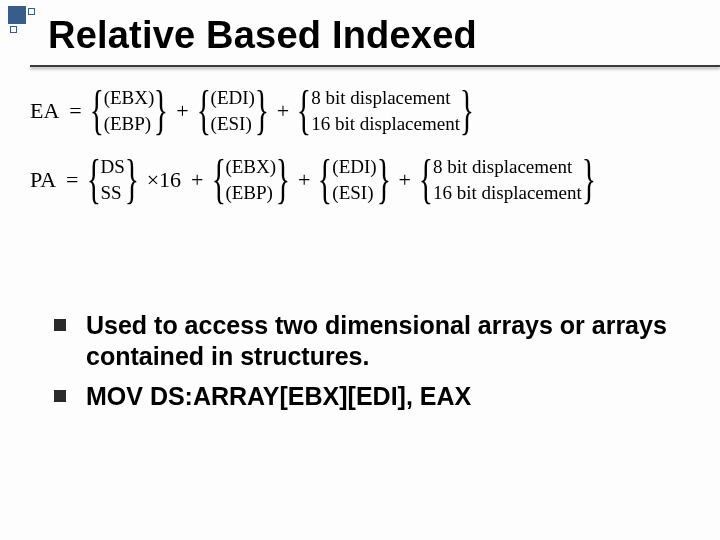 The width and height of the screenshot is (720, 540). Describe the element at coordinates (44, 180) in the screenshot. I see `pa-lhs: PA` at that location.